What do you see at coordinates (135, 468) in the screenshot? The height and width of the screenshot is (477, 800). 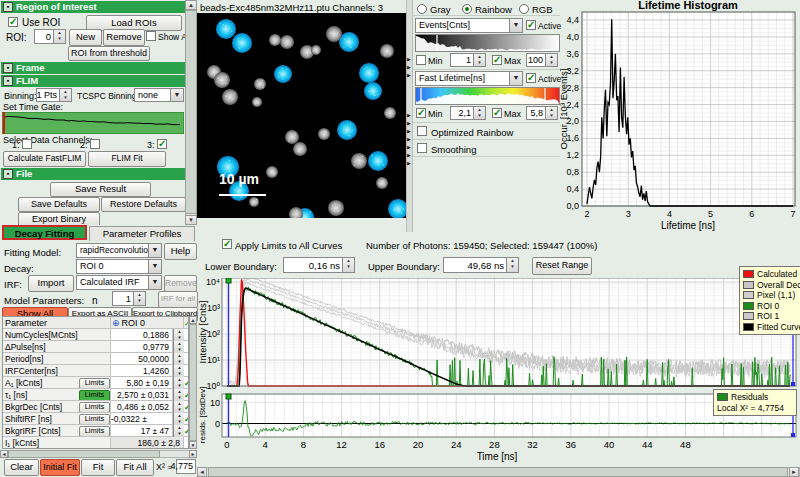 I see `fit-all-button: Fit All` at bounding box center [135, 468].